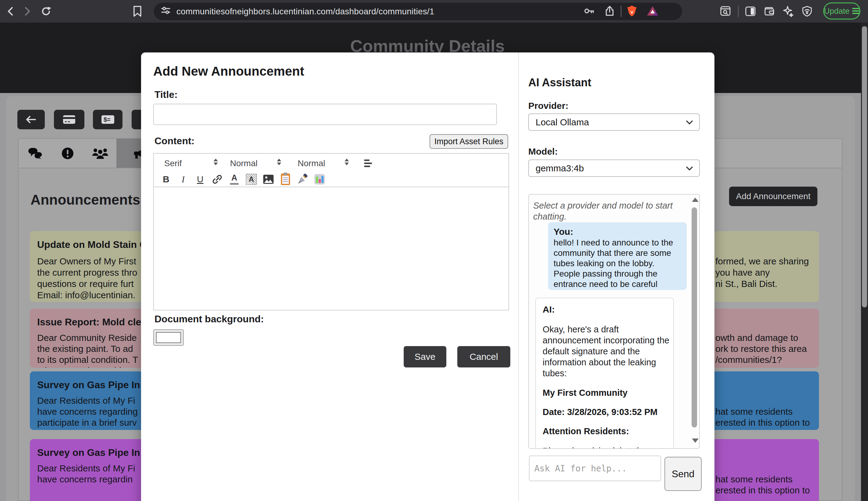 Image resolution: width=868 pixels, height=501 pixels. Describe the element at coordinates (92, 245) in the screenshot. I see `announcement-title: Update on Mold Stain C` at that location.